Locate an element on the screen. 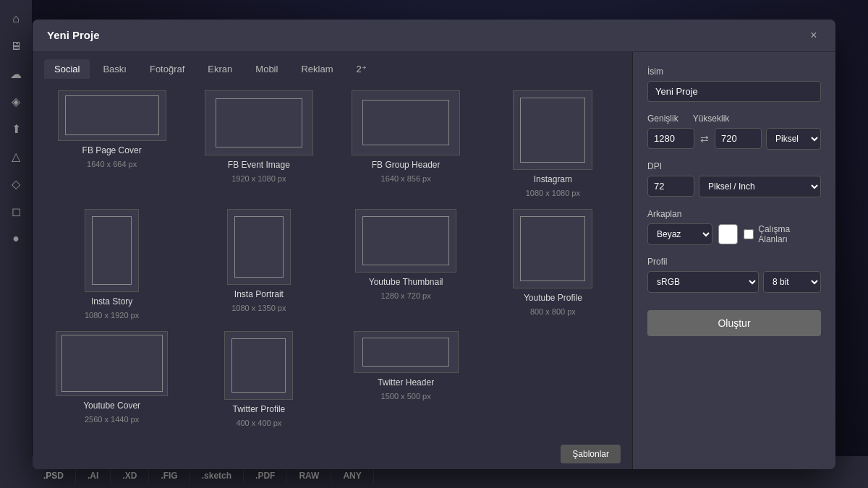 This screenshot has width=868, height=488. dpi-unit-select: Piksel / Inch Piksel / cm is located at coordinates (760, 187).